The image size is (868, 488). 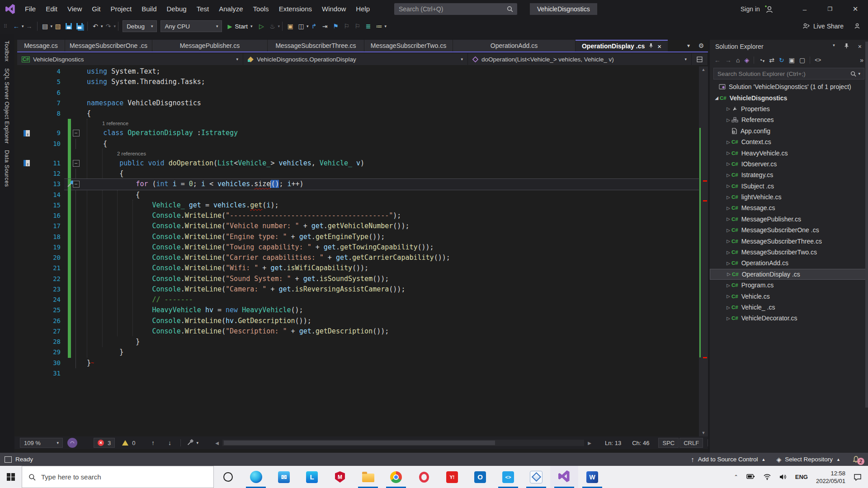 What do you see at coordinates (831, 477) in the screenshot?
I see `taskbar-clock: 12:58 2022/05/01` at bounding box center [831, 477].